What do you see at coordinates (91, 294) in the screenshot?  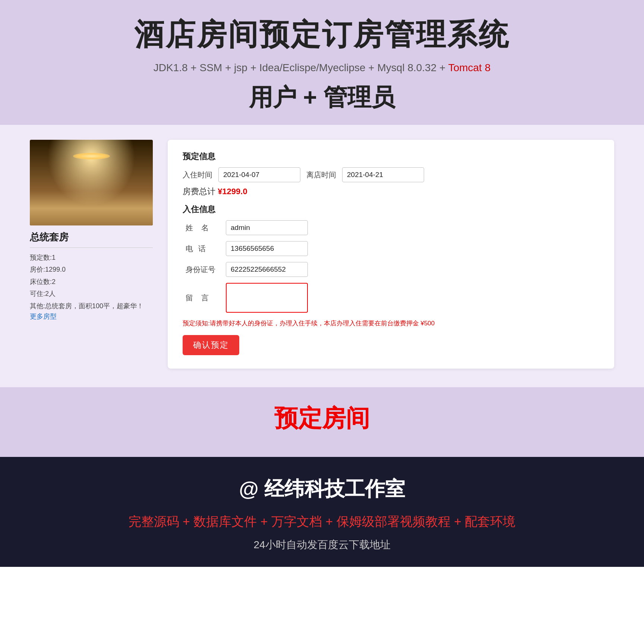 I see `room-detail-capacity: 可住:2人` at bounding box center [91, 294].